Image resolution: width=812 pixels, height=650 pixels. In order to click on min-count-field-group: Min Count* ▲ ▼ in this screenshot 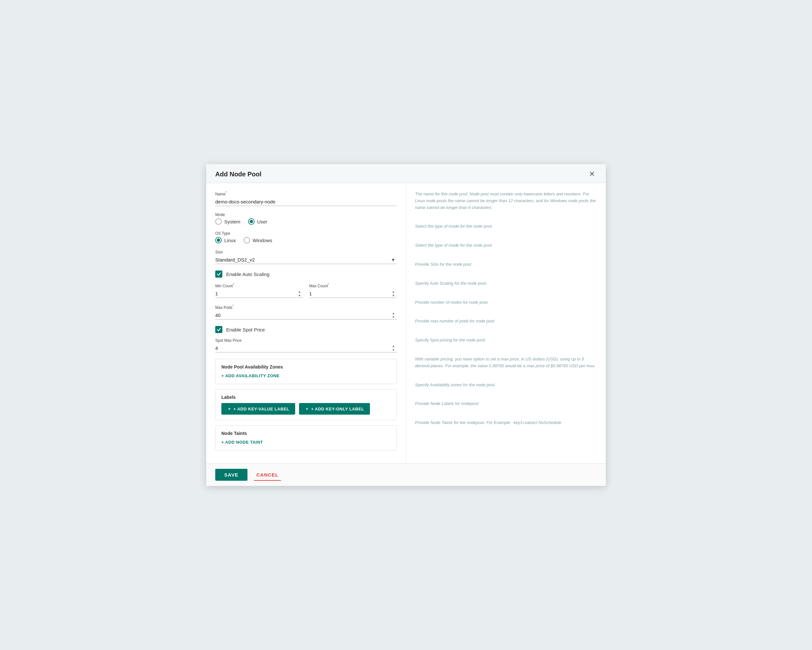, I will do `click(259, 290)`.